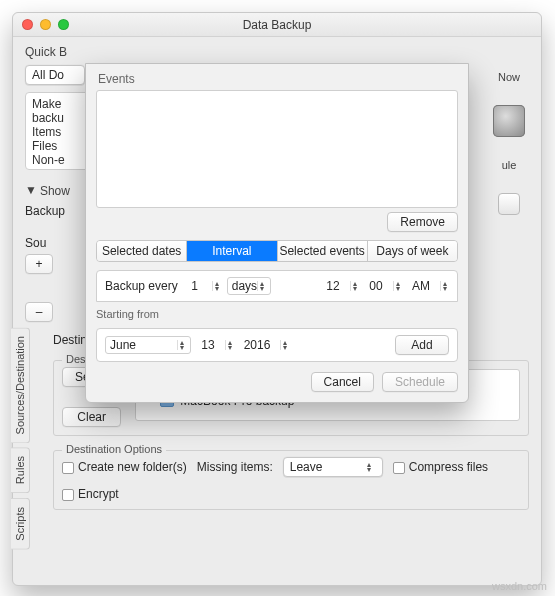  What do you see at coordinates (278, 79) in the screenshot?
I see `events-label: Events` at bounding box center [278, 79].